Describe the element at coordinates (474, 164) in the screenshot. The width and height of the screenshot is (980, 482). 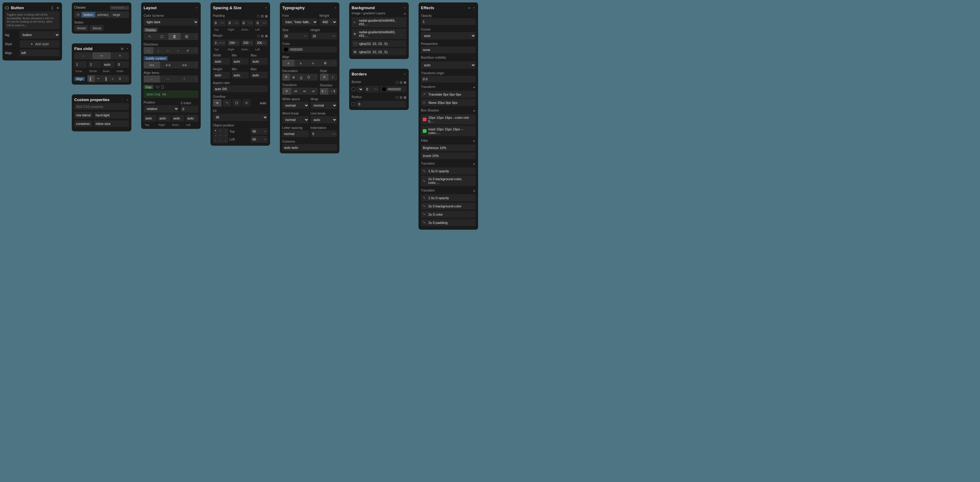
I see `add-transition-icon` at that location.